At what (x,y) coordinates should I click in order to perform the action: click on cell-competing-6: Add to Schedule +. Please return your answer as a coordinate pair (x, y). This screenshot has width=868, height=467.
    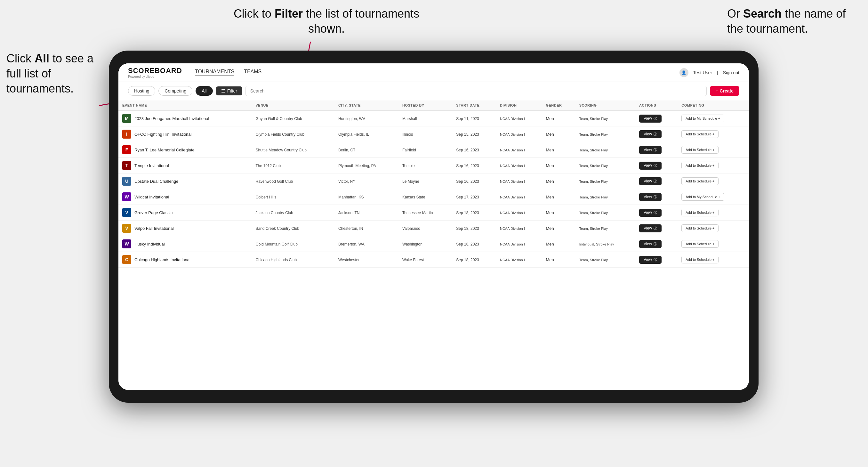
    Looking at the image, I should click on (713, 213).